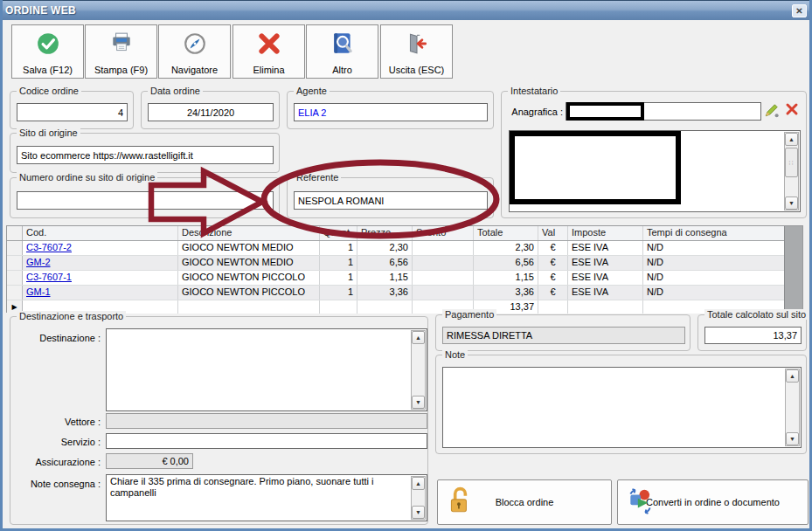  Describe the element at coordinates (87, 177) in the screenshot. I see `numero-ordine-sito-label: Numero ordine su sito di origine` at that location.